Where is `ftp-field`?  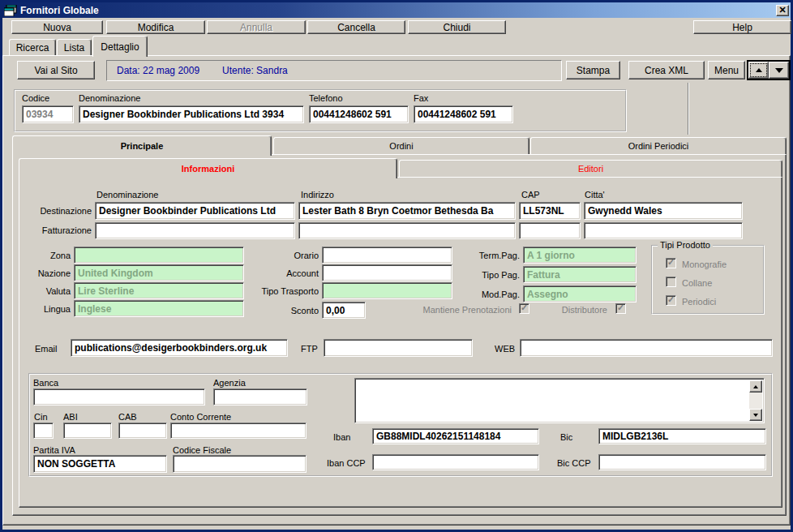 ftp-field is located at coordinates (398, 348).